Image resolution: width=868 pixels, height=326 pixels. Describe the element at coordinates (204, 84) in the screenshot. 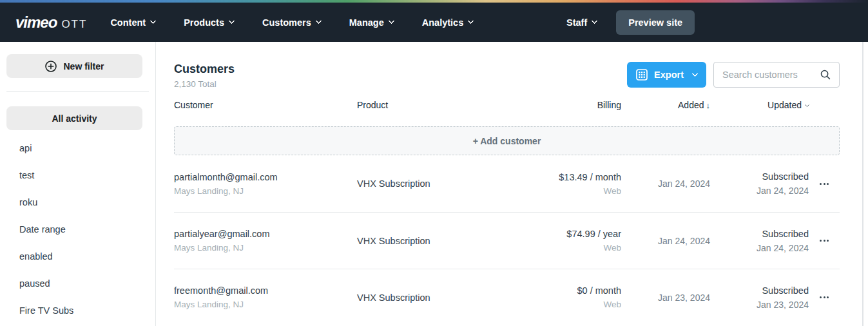

I see `customers-total-count: 2,130 Total` at that location.